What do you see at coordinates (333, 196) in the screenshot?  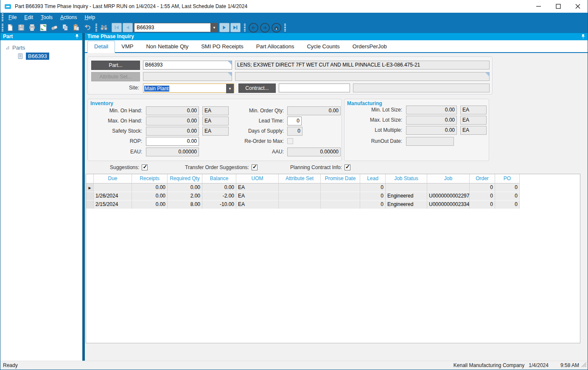 I see `grid-row: 1/26/20240.002.00-2.00EA0EngineeredU0000…` at bounding box center [333, 196].